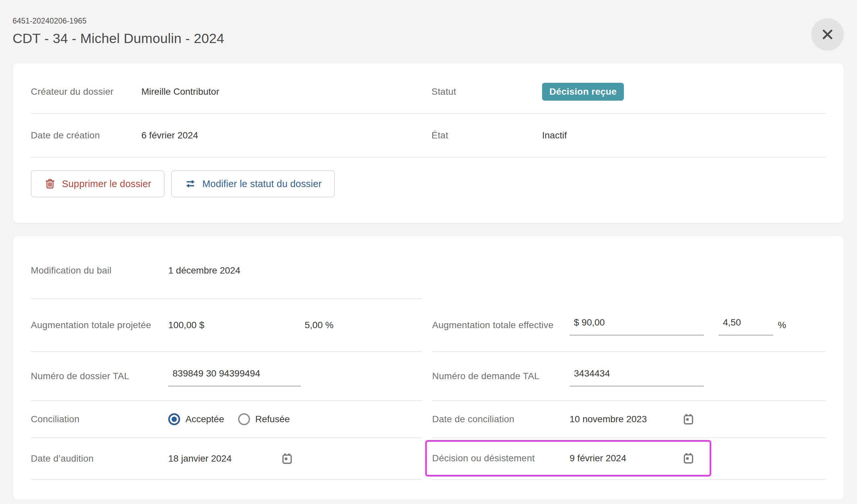 This screenshot has height=504, width=857. I want to click on projected-increase-amount: 100,00 $, so click(237, 325).